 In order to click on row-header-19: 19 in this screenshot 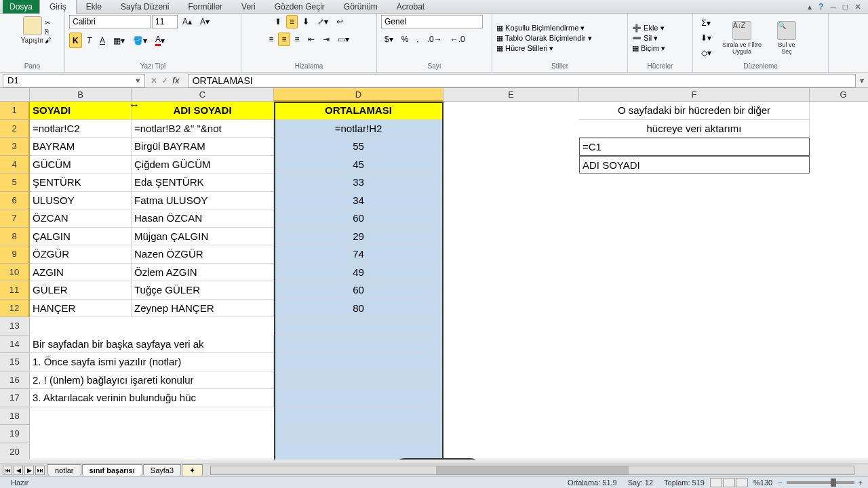, I will do `click(15, 434)`.